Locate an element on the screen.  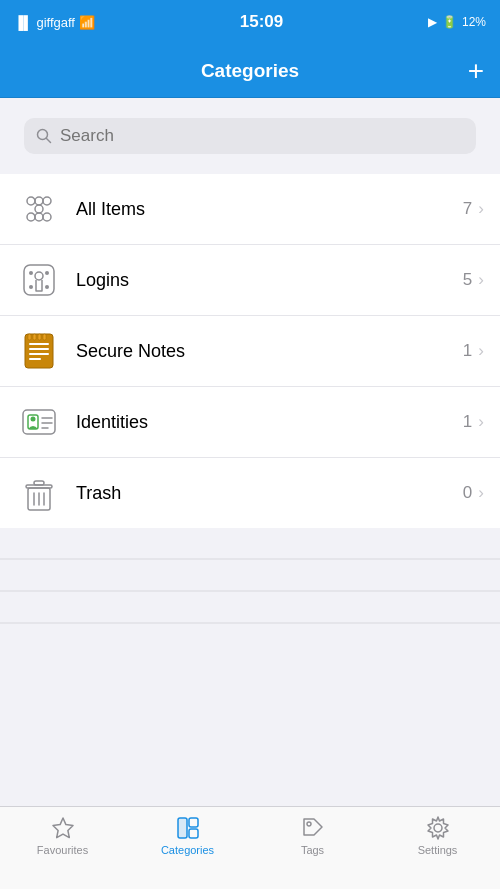
status-left: ▐▌ giffgaff 📶 is located at coordinates (54, 22).